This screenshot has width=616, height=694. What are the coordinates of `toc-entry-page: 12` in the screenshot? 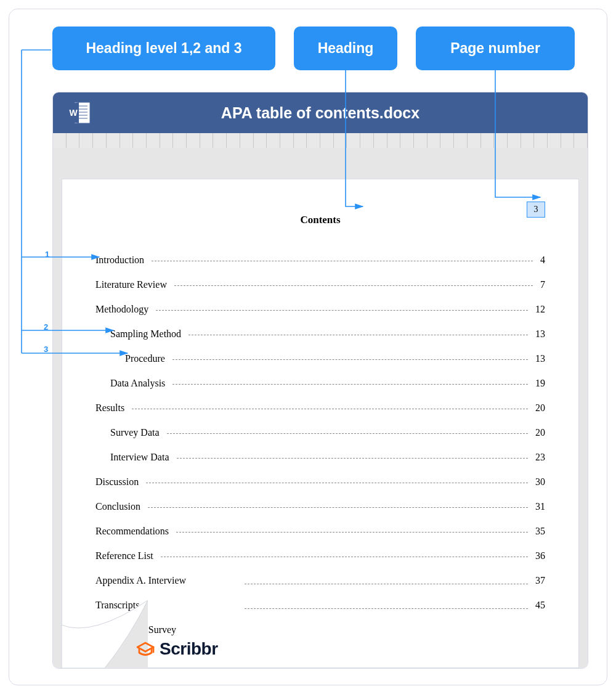 It's located at (538, 309).